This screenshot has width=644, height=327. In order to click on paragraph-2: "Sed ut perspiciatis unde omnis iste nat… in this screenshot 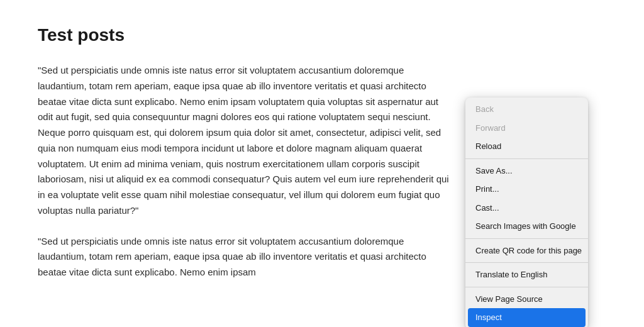, I will do `click(245, 257)`.